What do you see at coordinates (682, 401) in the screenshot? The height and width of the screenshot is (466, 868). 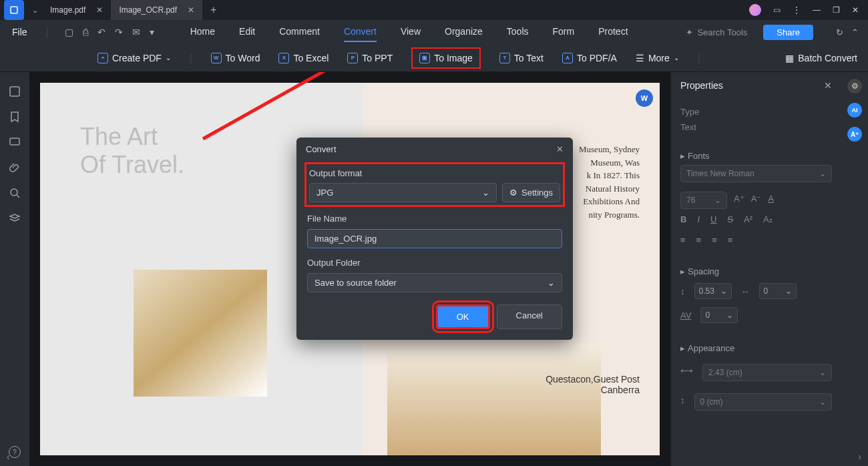 I see `height-icon: ↕` at bounding box center [682, 401].